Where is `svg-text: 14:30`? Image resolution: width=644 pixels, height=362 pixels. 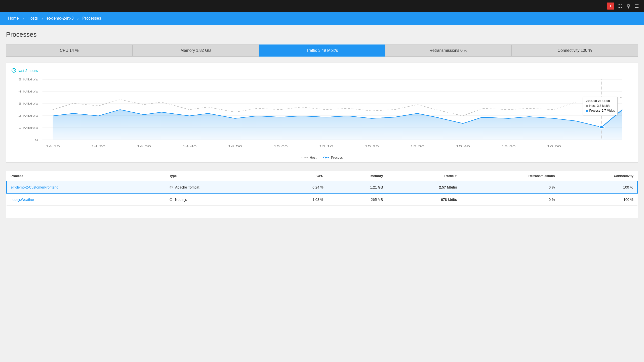
svg-text: 14:30 is located at coordinates (144, 146).